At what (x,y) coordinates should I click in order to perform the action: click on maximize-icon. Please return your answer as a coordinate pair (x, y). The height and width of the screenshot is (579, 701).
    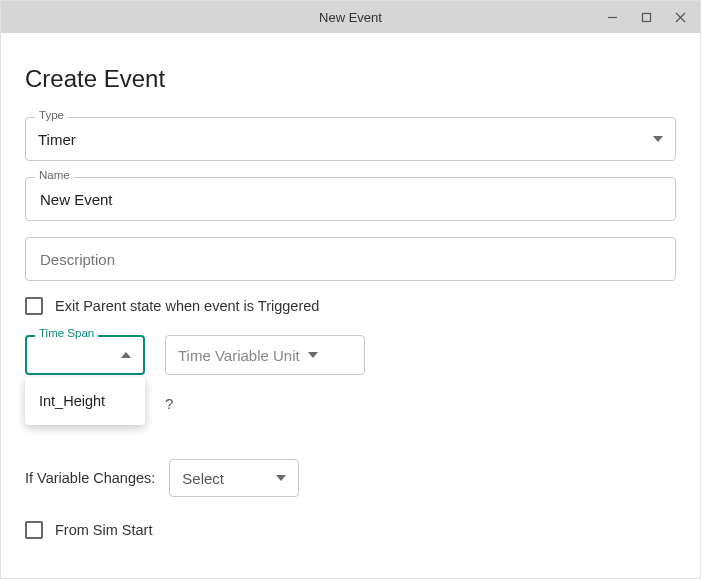
    Looking at the image, I should click on (646, 18).